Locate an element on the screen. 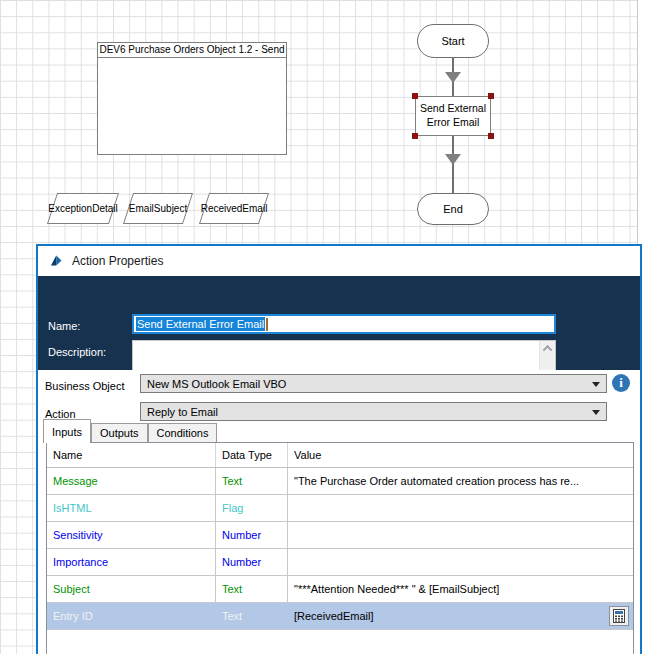  data-item-receivedemail: ReceivedEmail is located at coordinates (234, 208).